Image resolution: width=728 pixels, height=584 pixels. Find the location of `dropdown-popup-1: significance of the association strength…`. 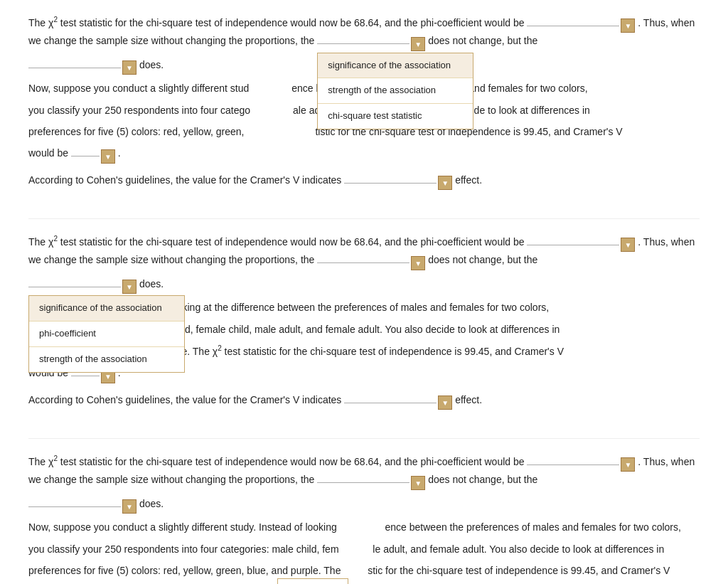

dropdown-popup-1: significance of the association strength… is located at coordinates (395, 91).